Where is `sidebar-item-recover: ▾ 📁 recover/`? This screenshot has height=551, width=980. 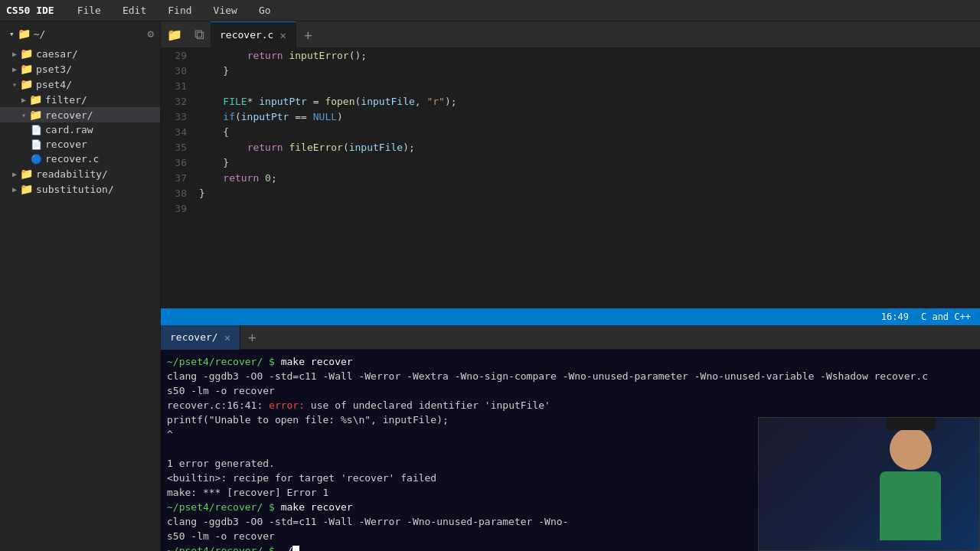 sidebar-item-recover: ▾ 📁 recover/ is located at coordinates (80, 115).